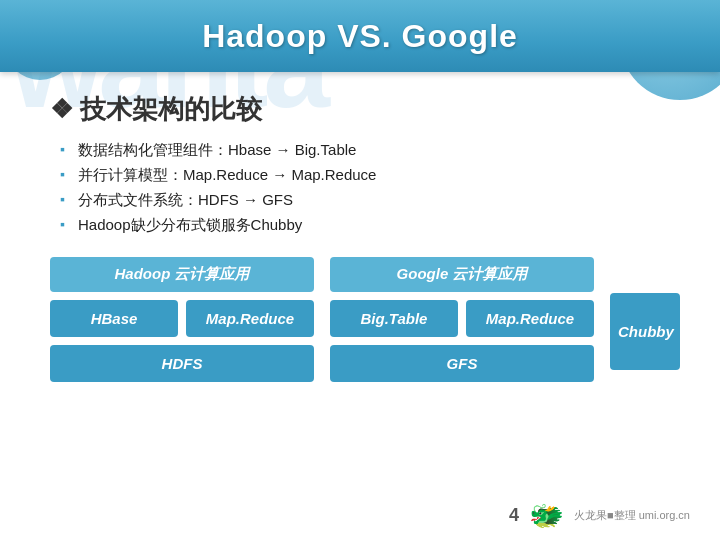  Describe the element at coordinates (462, 364) in the screenshot. I see `google-bottom-row: GFS` at that location.